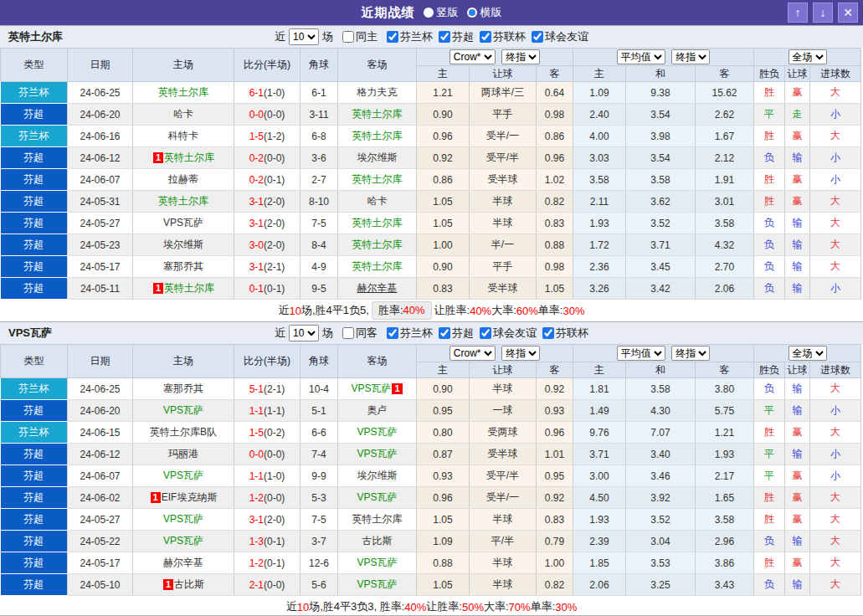 This screenshot has height=616, width=863. What do you see at coordinates (452, 311) in the screenshot?
I see `summary-text: 让胜率:` at bounding box center [452, 311].